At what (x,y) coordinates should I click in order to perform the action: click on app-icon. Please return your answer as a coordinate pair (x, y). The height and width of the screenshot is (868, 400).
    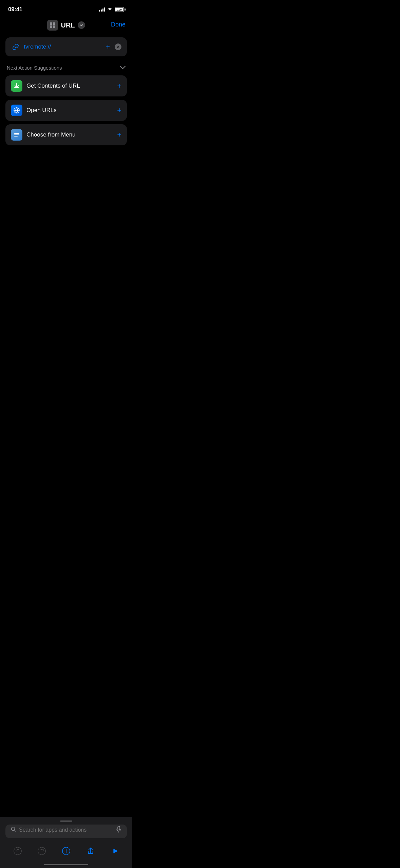
    Looking at the image, I should click on (53, 25).